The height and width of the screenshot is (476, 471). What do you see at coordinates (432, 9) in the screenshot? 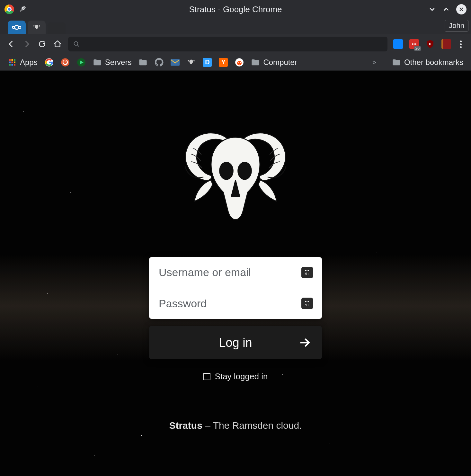
I see `minimize-chevron-icon` at bounding box center [432, 9].